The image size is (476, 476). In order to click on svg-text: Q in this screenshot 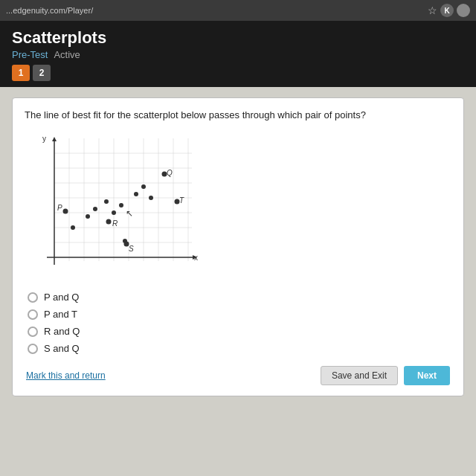, I will do `click(170, 173)`.